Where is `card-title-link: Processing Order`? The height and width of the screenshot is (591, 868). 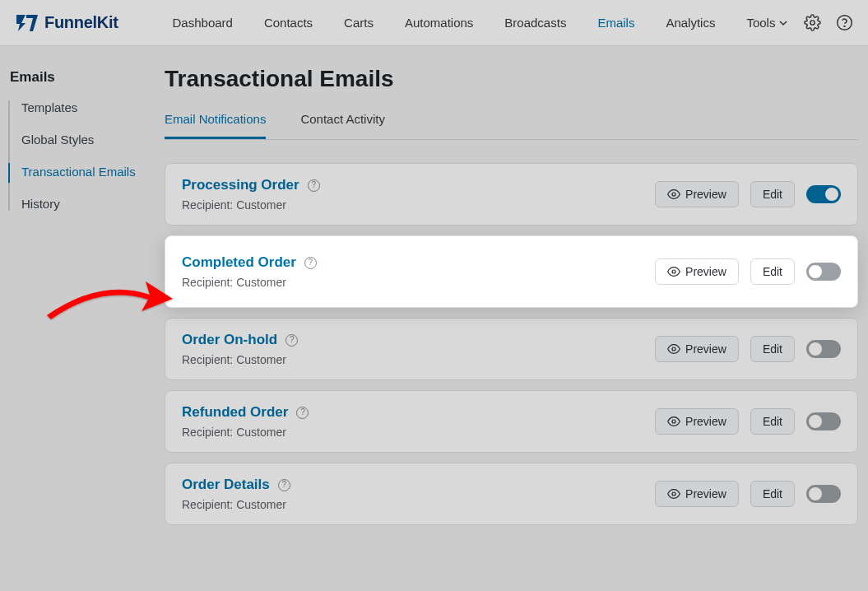 card-title-link: Processing Order is located at coordinates (240, 185).